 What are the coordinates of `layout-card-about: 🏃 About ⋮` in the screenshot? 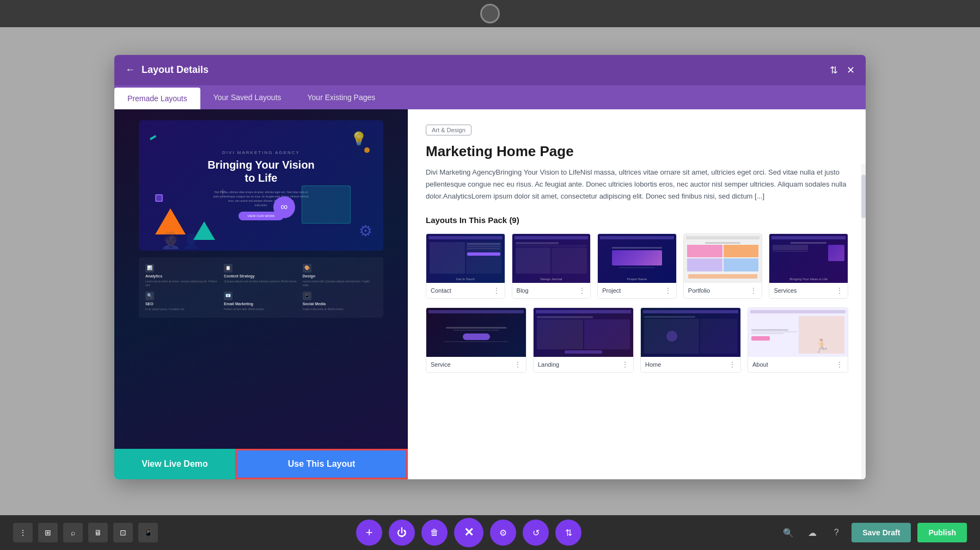 It's located at (798, 340).